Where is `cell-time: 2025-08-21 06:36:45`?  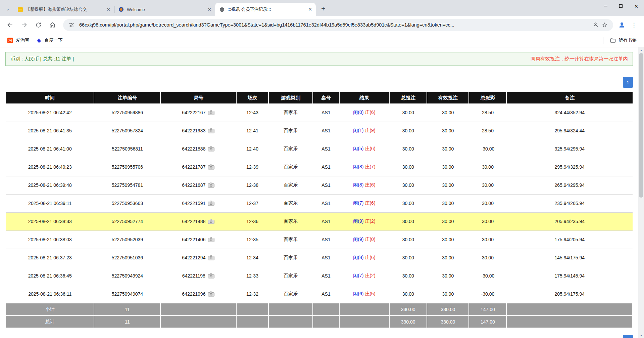
cell-time: 2025-08-21 06:36:45 is located at coordinates (50, 276).